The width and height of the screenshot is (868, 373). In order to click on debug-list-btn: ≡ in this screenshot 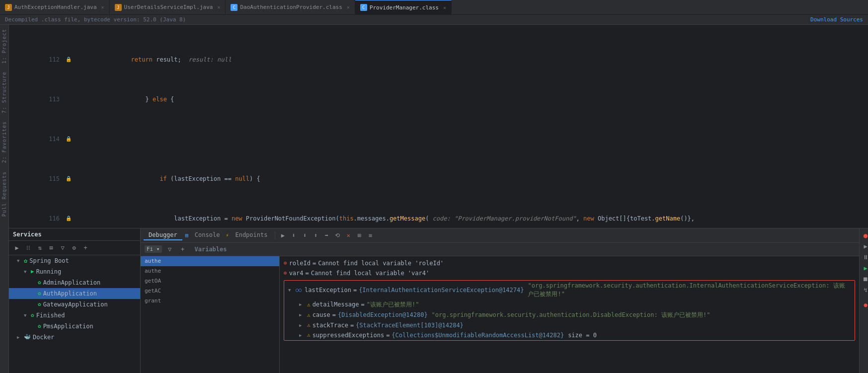, I will do `click(370, 235)`.